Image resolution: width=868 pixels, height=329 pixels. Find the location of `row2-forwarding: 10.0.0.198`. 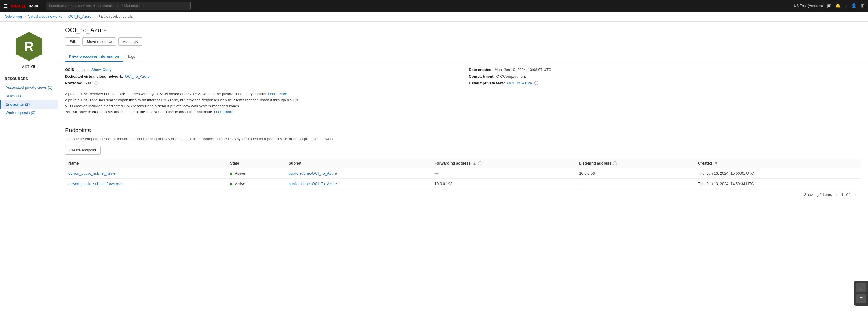

row2-forwarding: 10.0.0.198 is located at coordinates (503, 184).